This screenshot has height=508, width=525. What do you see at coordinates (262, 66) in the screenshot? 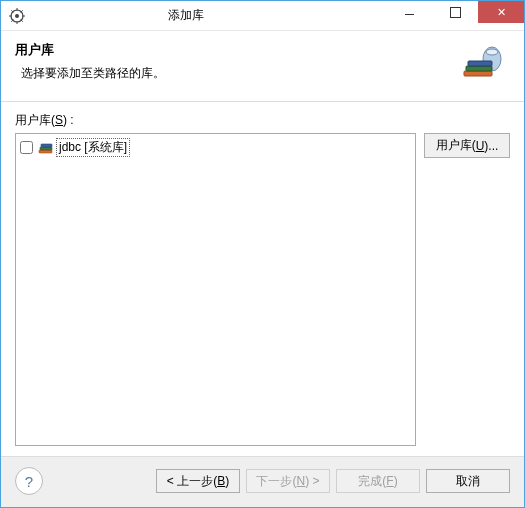
I see `banner: 用户库 选择要添加至类路径的库。` at bounding box center [262, 66].